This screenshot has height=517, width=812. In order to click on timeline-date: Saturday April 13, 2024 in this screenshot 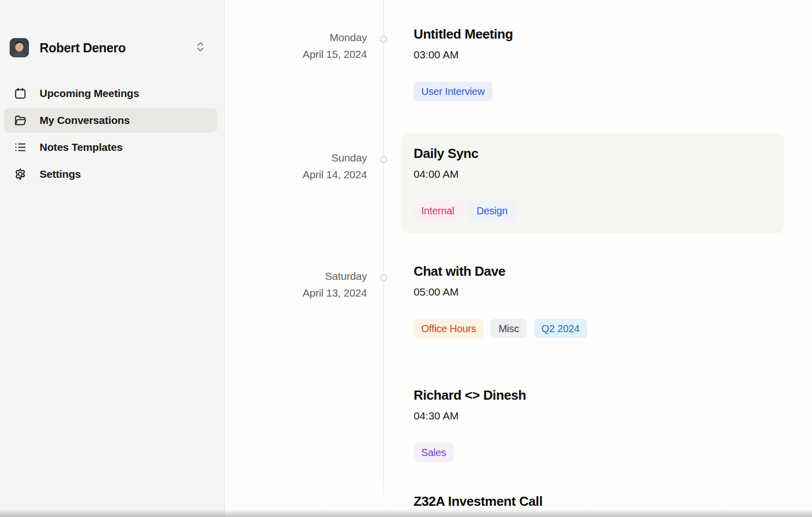, I will do `click(303, 284)`.